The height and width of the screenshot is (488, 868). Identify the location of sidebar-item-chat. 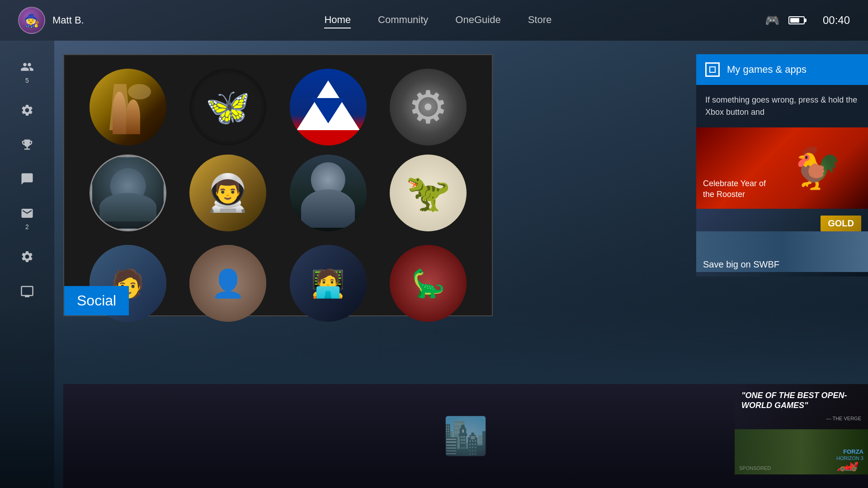
(27, 179).